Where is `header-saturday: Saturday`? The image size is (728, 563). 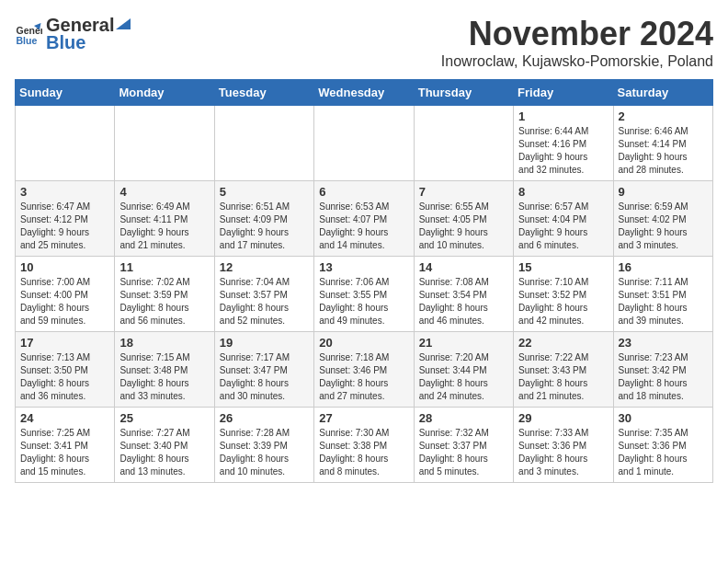 header-saturday: Saturday is located at coordinates (663, 93).